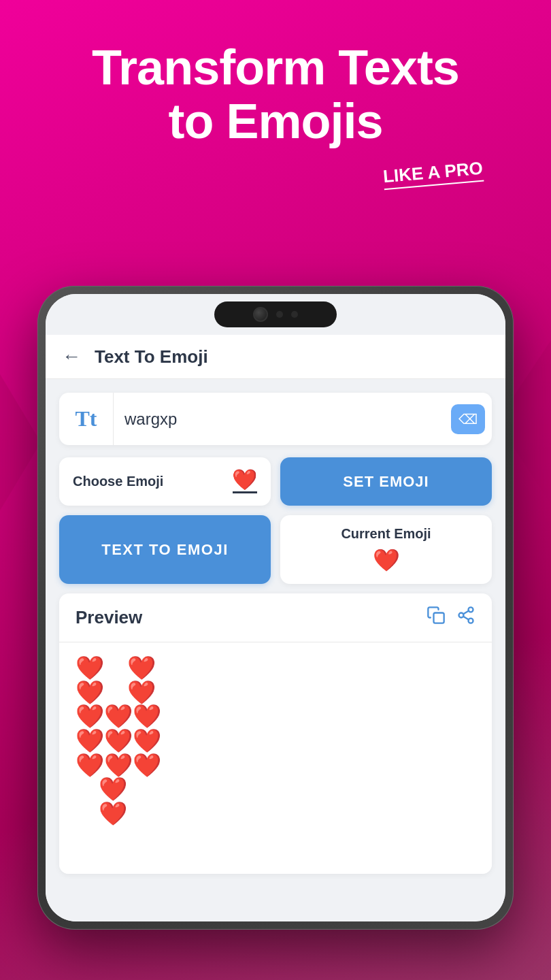  What do you see at coordinates (86, 419) in the screenshot?
I see `tt-icon: Tt` at bounding box center [86, 419].